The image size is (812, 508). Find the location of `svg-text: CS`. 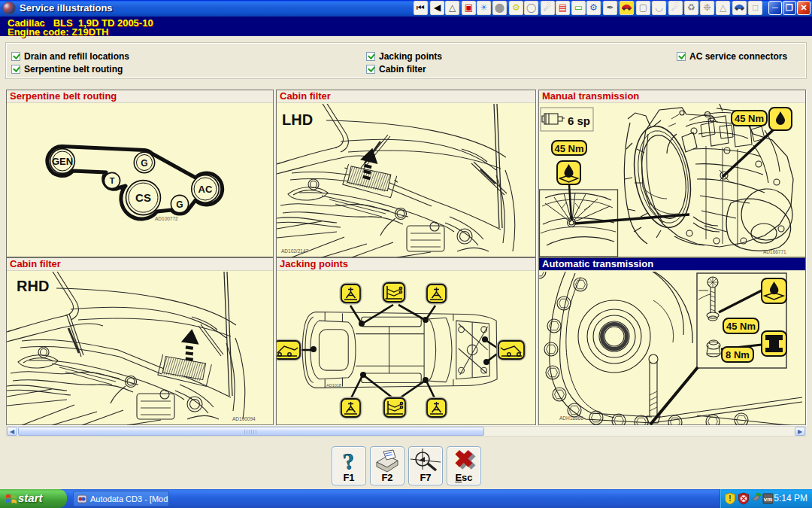

svg-text: CS is located at coordinates (143, 197).